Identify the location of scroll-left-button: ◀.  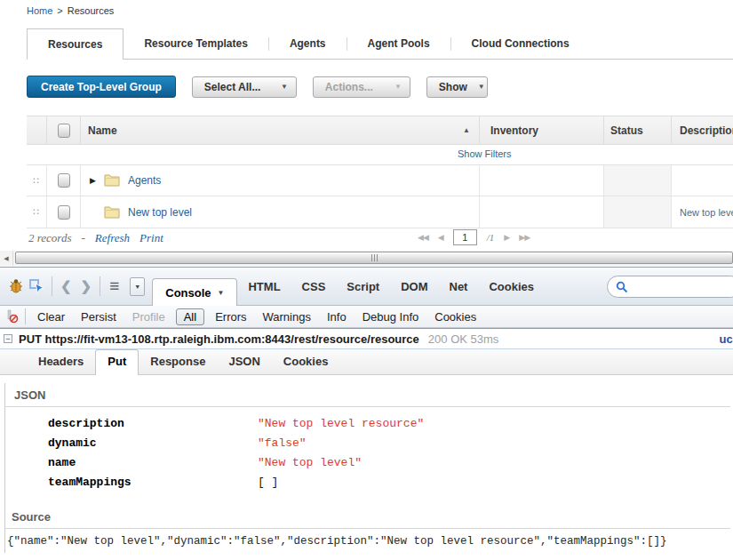
(7, 258).